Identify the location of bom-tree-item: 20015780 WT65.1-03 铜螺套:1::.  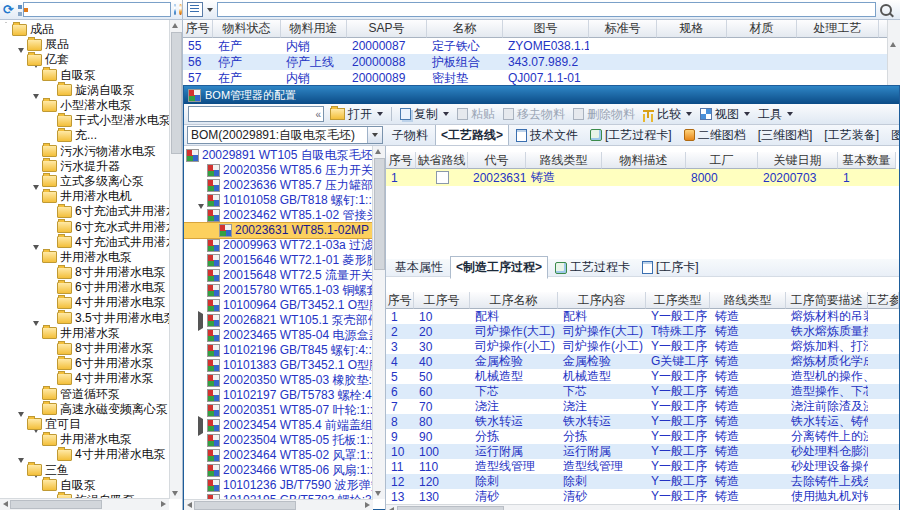
(278, 290).